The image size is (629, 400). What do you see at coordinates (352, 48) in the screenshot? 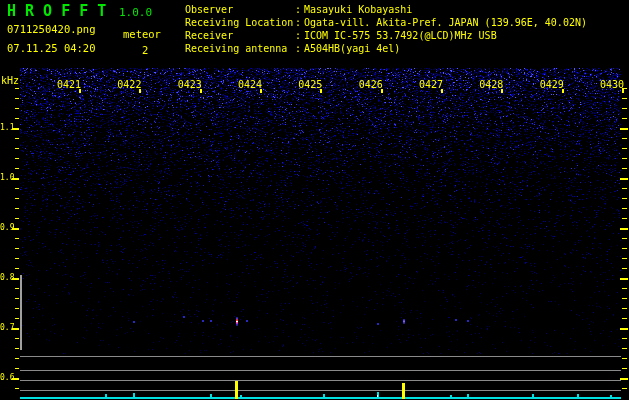
I see `info-value: A504HB(yagi 4el)` at bounding box center [352, 48].